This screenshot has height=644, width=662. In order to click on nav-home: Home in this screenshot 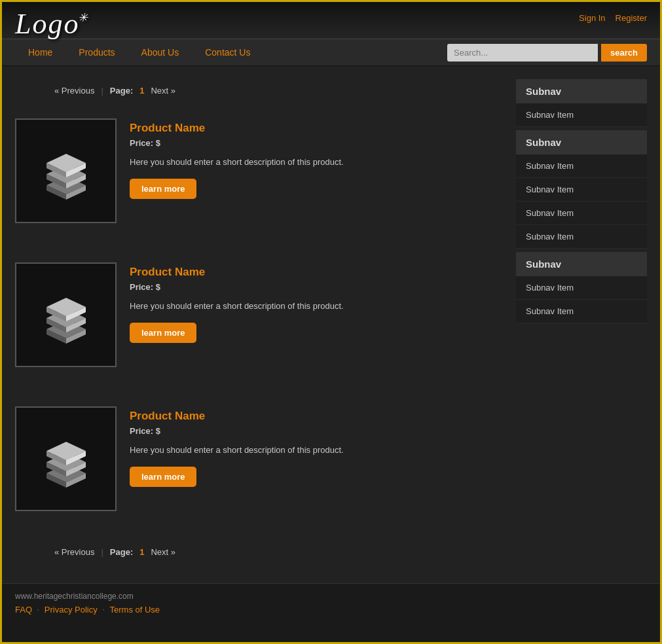, I will do `click(41, 52)`.